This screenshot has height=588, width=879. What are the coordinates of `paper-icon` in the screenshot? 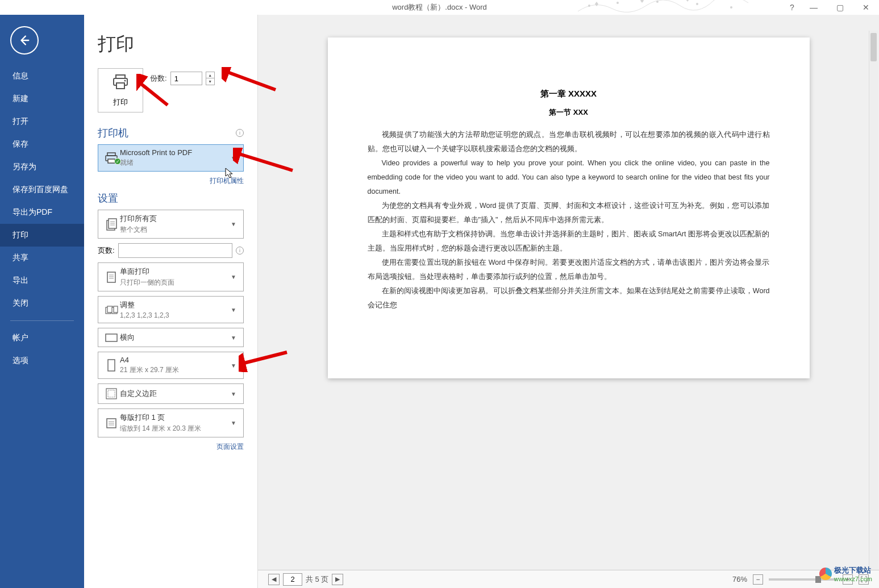 It's located at (111, 365).